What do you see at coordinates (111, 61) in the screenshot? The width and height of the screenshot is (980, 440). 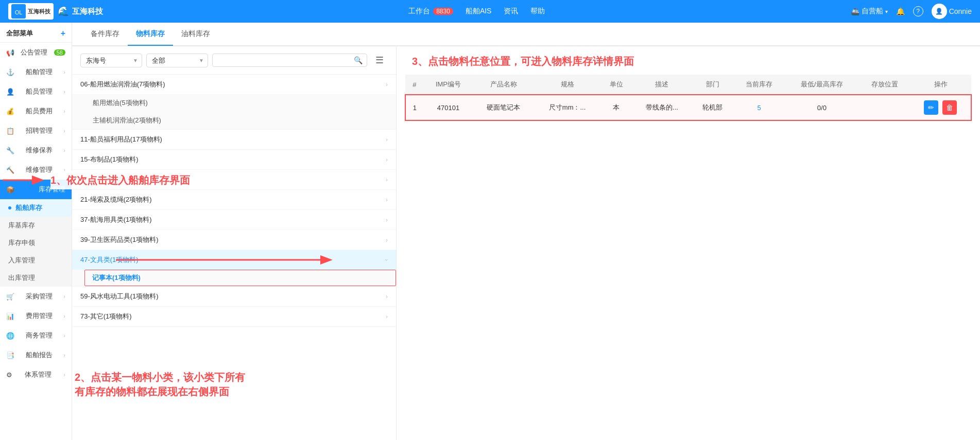 I see `ship-select: 东海号` at bounding box center [111, 61].